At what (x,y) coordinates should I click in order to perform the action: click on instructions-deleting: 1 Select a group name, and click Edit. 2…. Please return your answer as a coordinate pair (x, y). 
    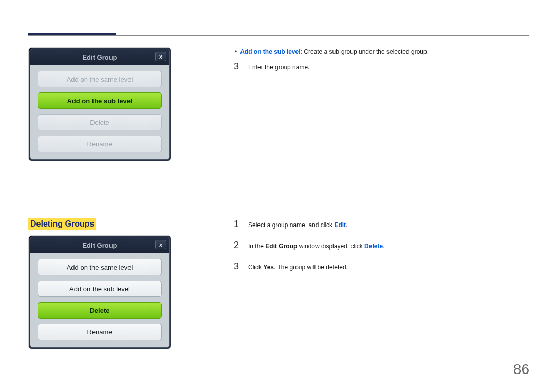
    Looking at the image, I should click on (380, 248).